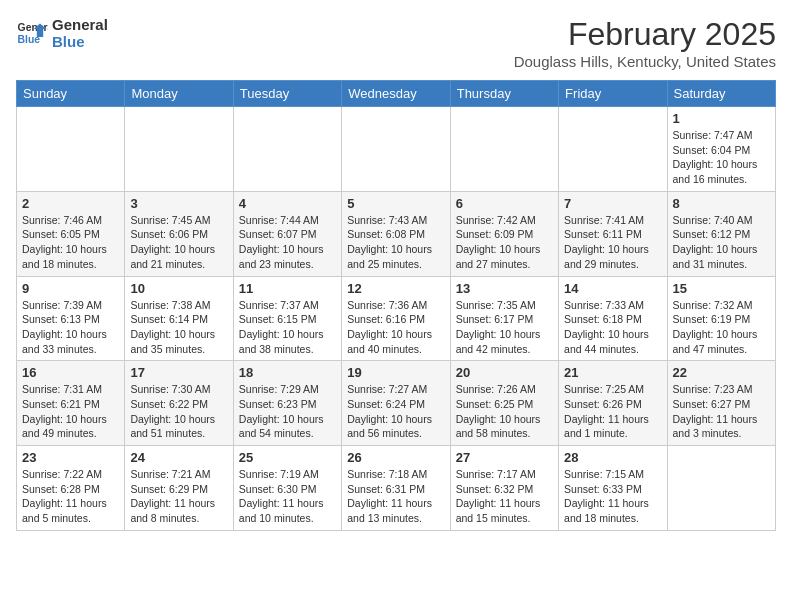  What do you see at coordinates (396, 242) in the screenshot?
I see `day-info: Sunrise: 7:43 AM Sunset: 6:08 PM Dayligh…` at bounding box center [396, 242].